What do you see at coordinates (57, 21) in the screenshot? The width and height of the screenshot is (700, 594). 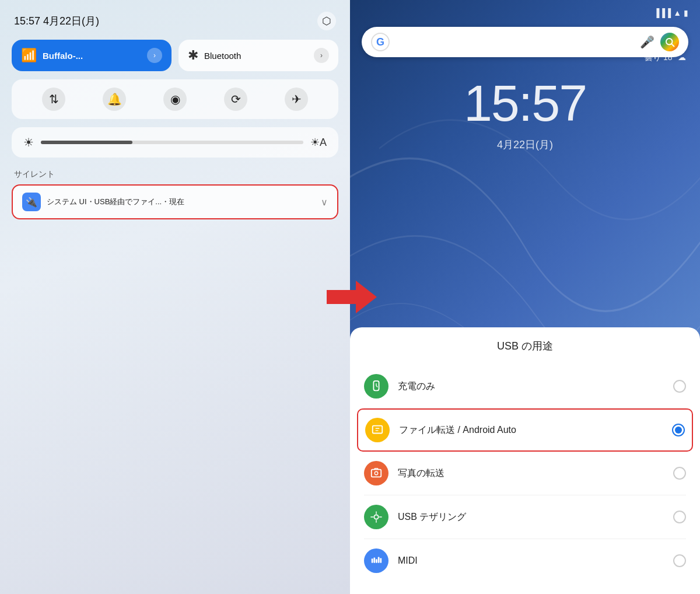 I see `time-date: 15:57 4月22日(月)` at bounding box center [57, 21].